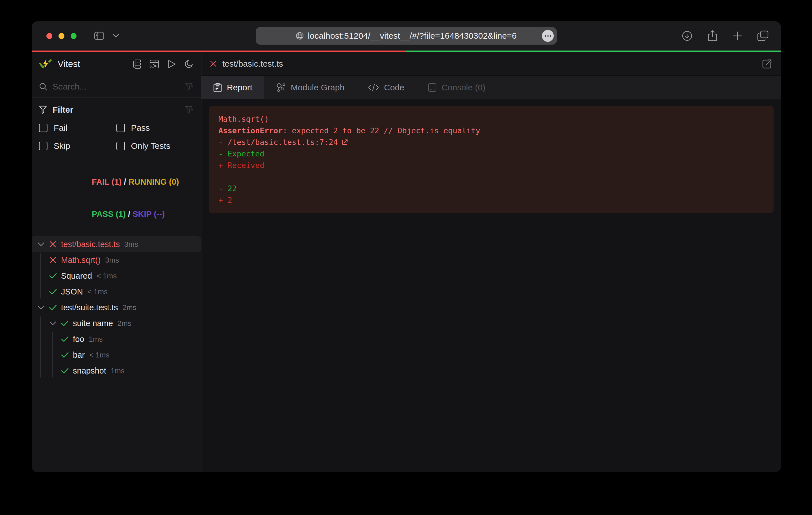 The image size is (812, 515). I want to click on tree-test-json: JSON < 1ms, so click(116, 292).